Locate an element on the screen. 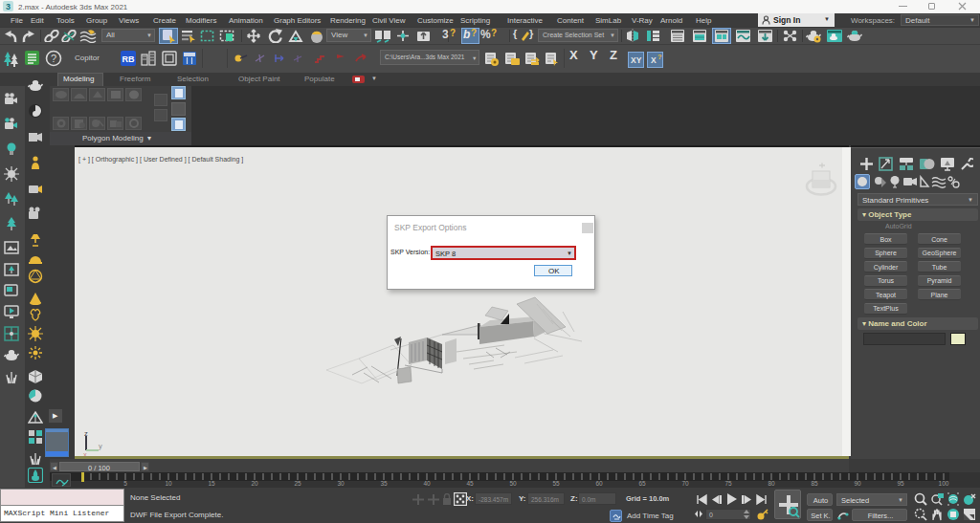 The height and width of the screenshot is (523, 980). svg-text: z is located at coordinates (86, 434).